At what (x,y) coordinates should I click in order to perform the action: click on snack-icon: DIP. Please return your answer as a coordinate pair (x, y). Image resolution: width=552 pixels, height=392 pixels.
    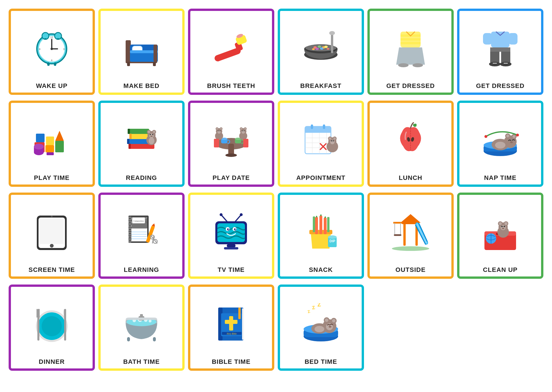
    Looking at the image, I should click on (321, 231).